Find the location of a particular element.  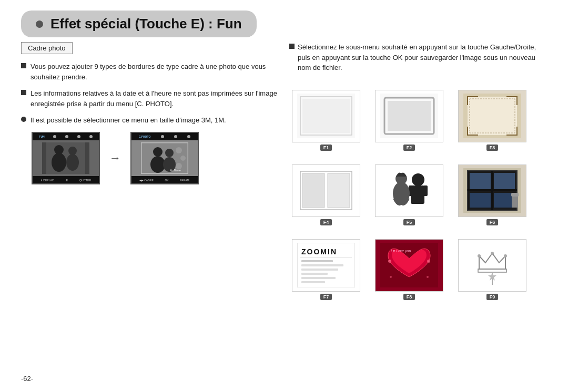

frame-cell-2: F2 is located at coordinates (409, 124).